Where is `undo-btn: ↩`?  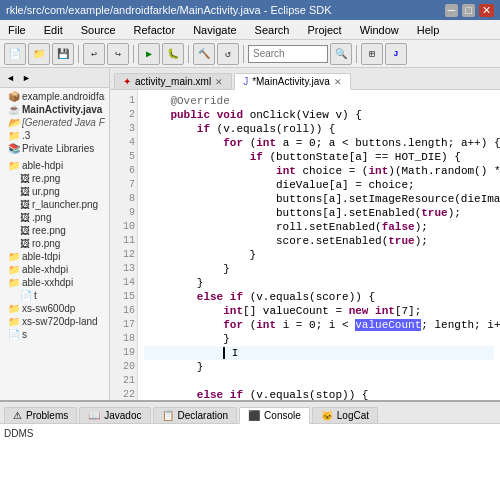 undo-btn: ↩ is located at coordinates (94, 54).